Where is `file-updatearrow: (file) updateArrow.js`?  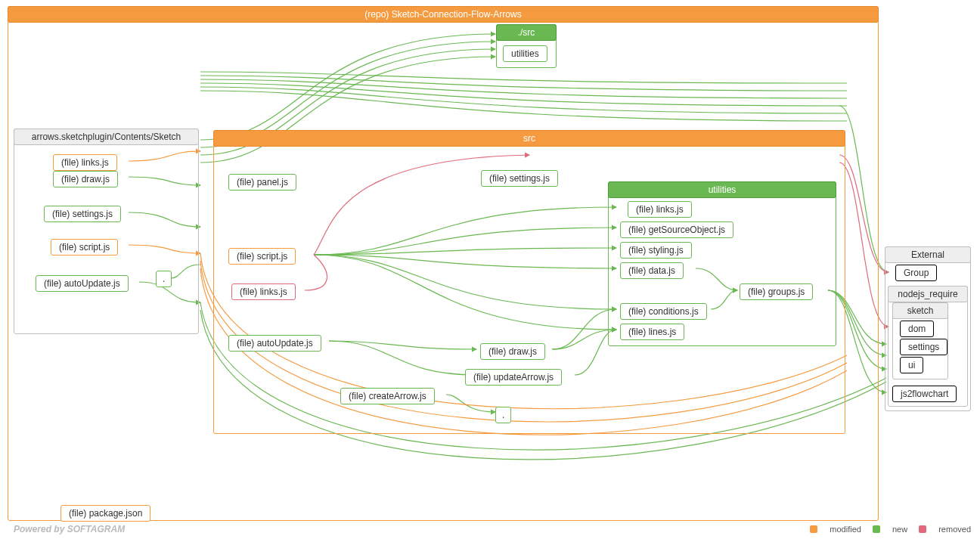
file-updatearrow: (file) updateArrow.js is located at coordinates (513, 377).